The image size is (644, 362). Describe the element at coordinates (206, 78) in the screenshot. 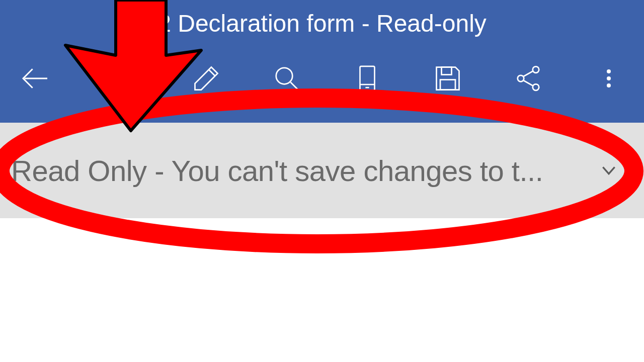

I see `edit-button` at that location.